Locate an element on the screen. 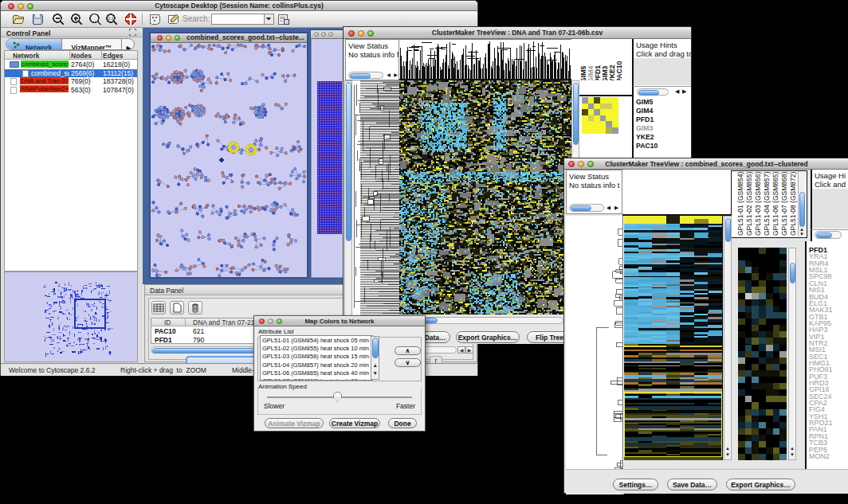  svg-text: 1:1 is located at coordinates (111, 18).